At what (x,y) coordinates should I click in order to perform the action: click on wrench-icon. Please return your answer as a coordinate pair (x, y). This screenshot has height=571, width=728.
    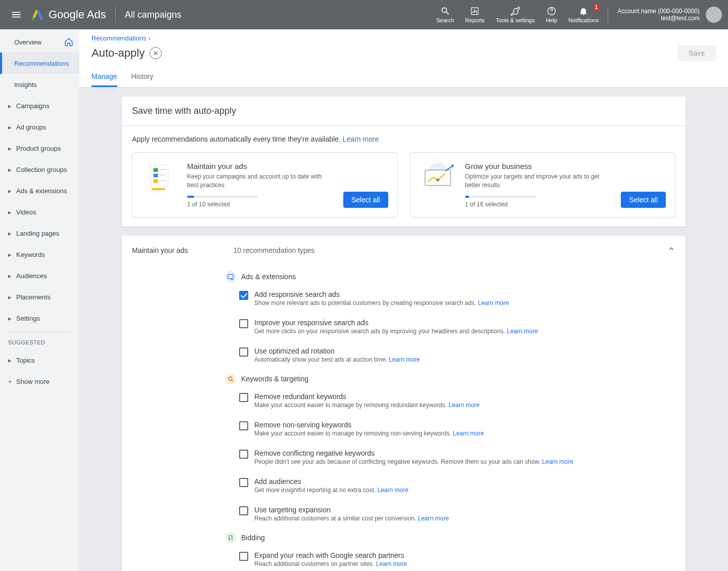
    Looking at the image, I should click on (515, 11).